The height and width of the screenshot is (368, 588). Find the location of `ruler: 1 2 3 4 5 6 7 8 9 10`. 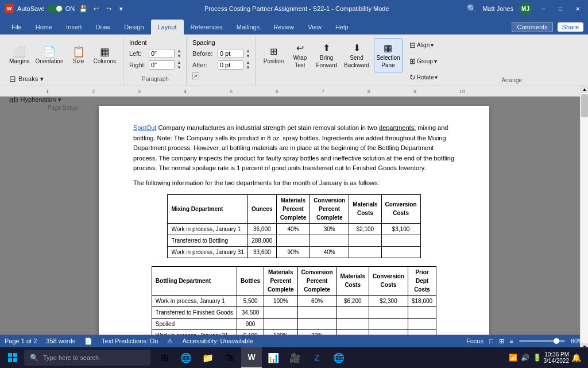

ruler: 1 2 3 4 5 6 7 8 9 10 is located at coordinates (294, 91).